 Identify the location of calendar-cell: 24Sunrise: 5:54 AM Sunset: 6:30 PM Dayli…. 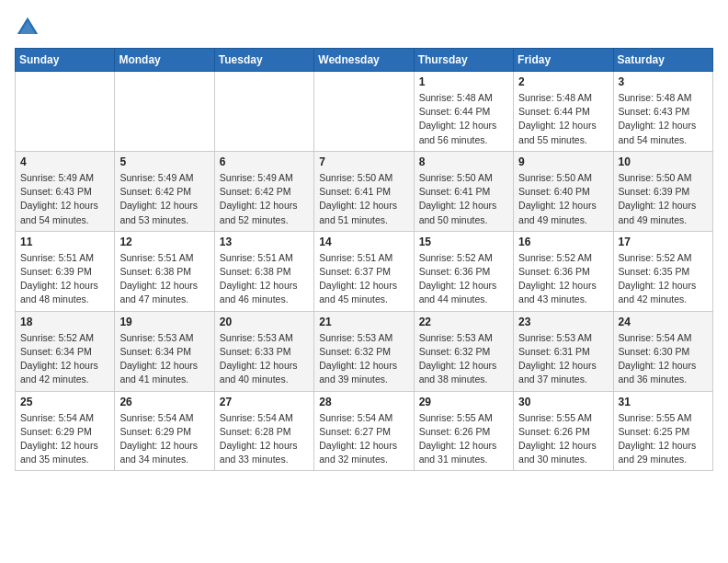
(663, 351).